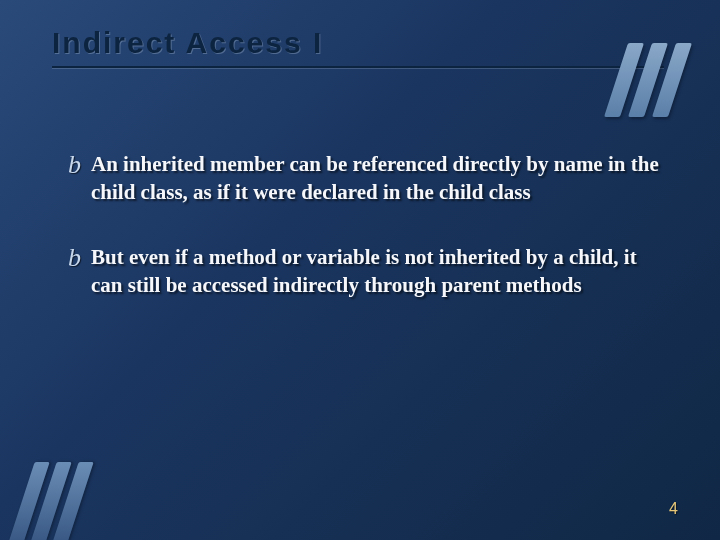 Image resolution: width=720 pixels, height=540 pixels. I want to click on bullet-item: b But even if a method or variable is no…, so click(364, 272).